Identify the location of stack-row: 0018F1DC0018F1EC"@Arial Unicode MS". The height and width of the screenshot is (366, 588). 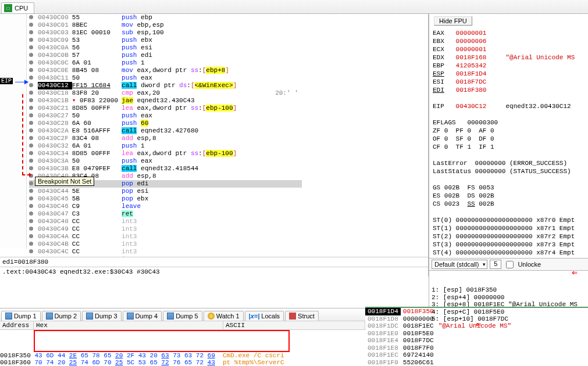
(440, 326).